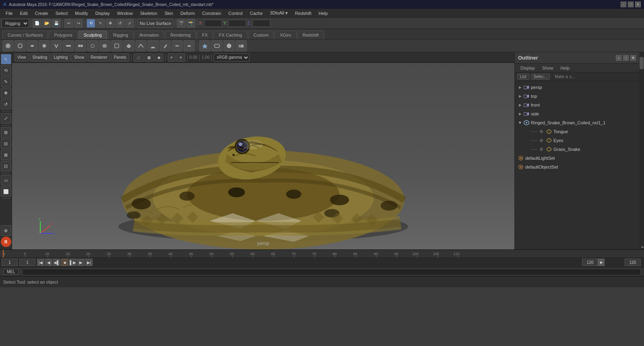 The height and width of the screenshot is (346, 644). I want to click on undo-btn: ↩, so click(69, 23).